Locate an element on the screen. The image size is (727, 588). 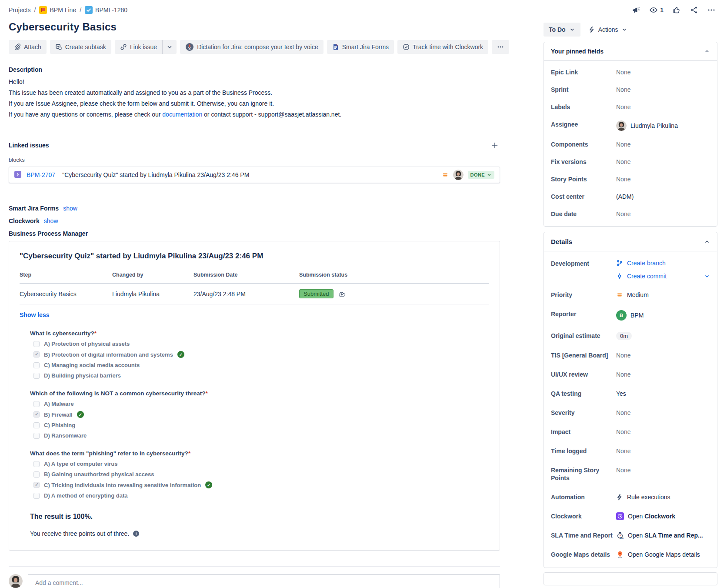
field-impact: ImpactNone is located at coordinates (630, 432).